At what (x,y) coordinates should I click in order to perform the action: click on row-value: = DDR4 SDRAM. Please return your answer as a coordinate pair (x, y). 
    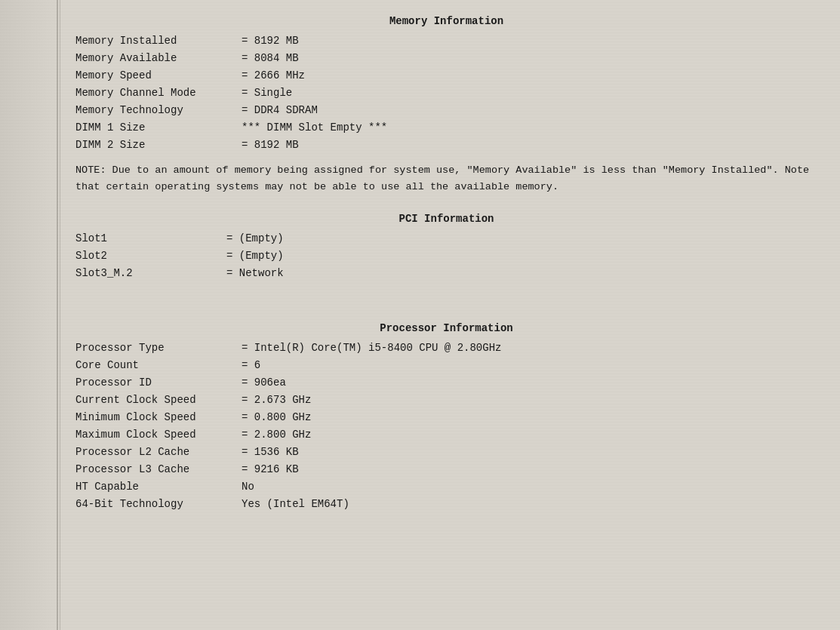
    Looking at the image, I should click on (530, 110).